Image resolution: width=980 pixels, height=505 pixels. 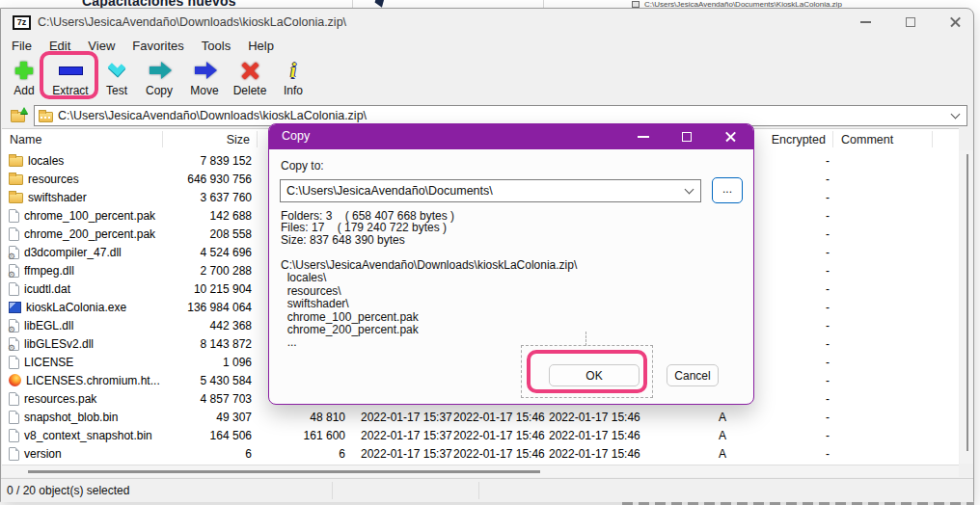 What do you see at coordinates (159, 79) in the screenshot?
I see `copy-button: Copy` at bounding box center [159, 79].